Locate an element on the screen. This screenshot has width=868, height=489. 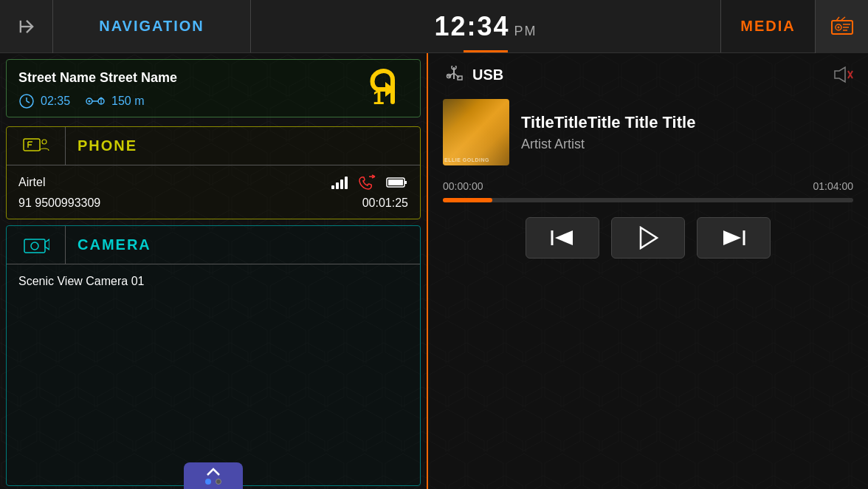
missed-call-icon is located at coordinates (367, 182).